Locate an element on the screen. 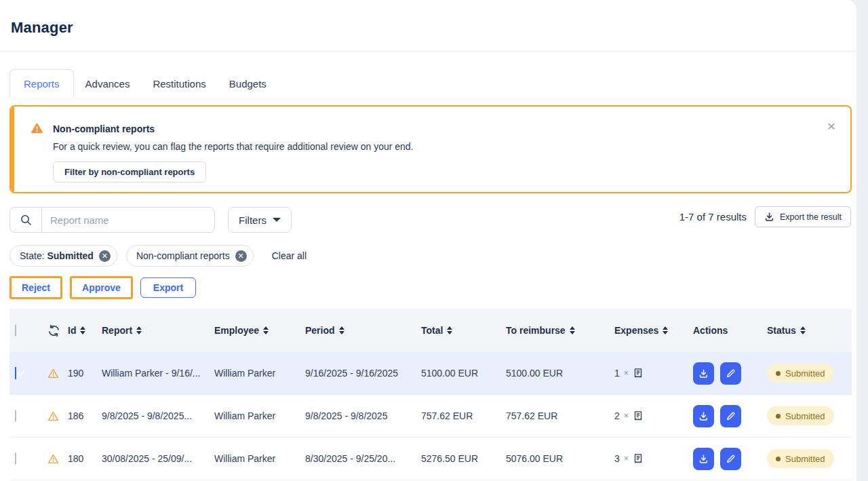 The image size is (868, 481). export-result-button: Export the result is located at coordinates (803, 217).